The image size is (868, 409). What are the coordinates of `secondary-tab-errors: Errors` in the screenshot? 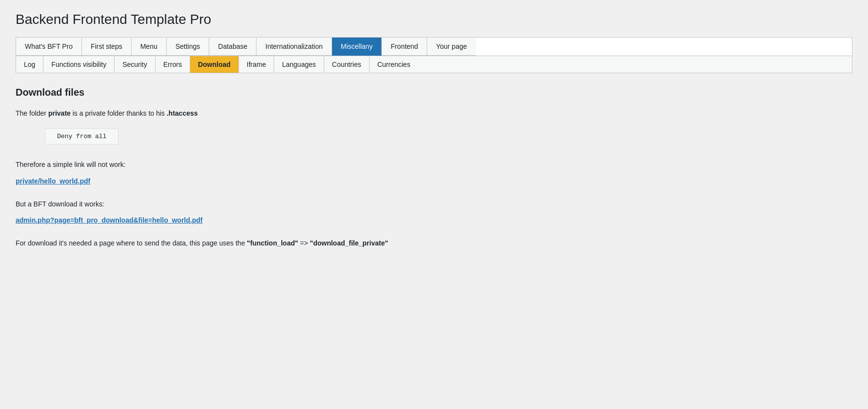 It's located at (173, 64).